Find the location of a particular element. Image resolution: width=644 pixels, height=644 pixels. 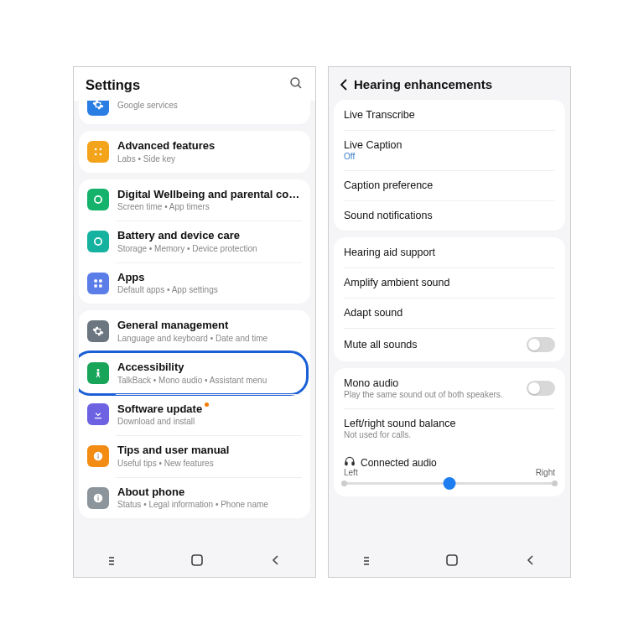

item-subtitle: Download and install is located at coordinates (210, 421).